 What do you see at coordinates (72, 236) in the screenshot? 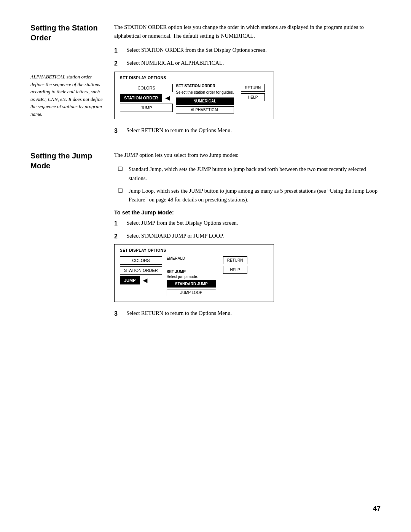
I see `section-left-jump: Setting the Jump Mode` at bounding box center [72, 236].